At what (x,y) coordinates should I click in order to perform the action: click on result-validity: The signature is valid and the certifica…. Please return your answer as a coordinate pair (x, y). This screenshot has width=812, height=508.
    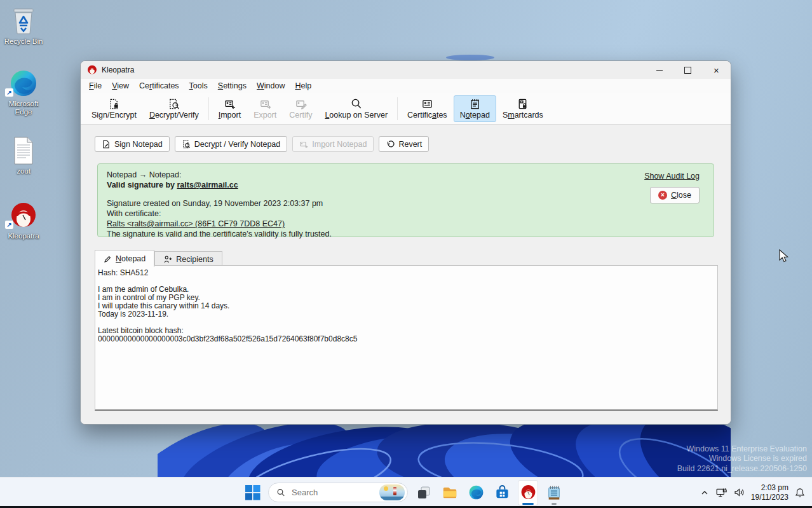
    Looking at the image, I should click on (405, 234).